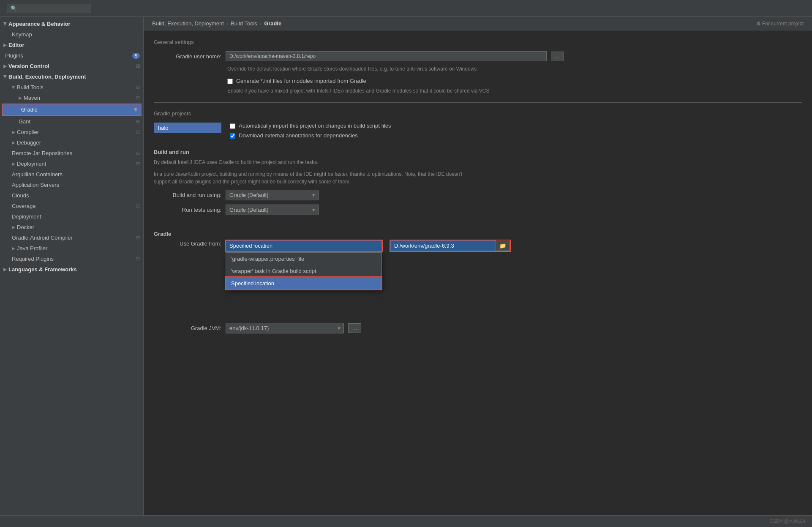 The image size is (812, 527). What do you see at coordinates (72, 238) in the screenshot?
I see `sidebar-item-gradle-android: Gradle-Android Compiler ⊞` at bounding box center [72, 238].